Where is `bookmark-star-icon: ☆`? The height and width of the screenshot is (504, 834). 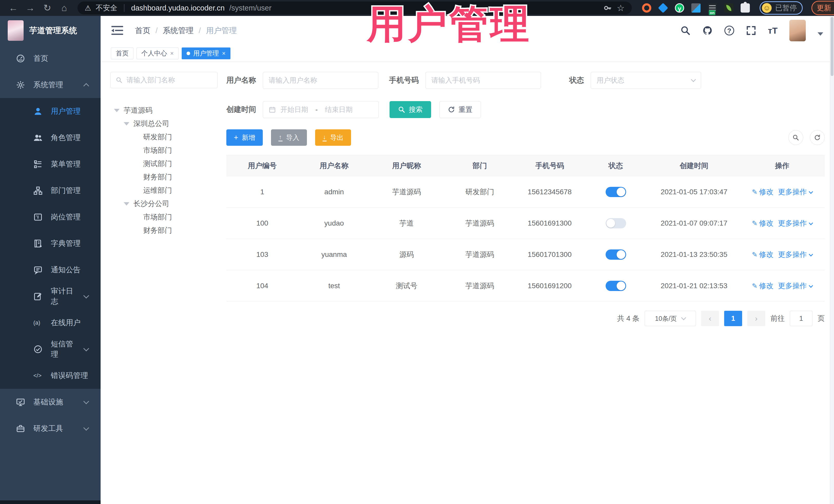
bookmark-star-icon: ☆ is located at coordinates (621, 8).